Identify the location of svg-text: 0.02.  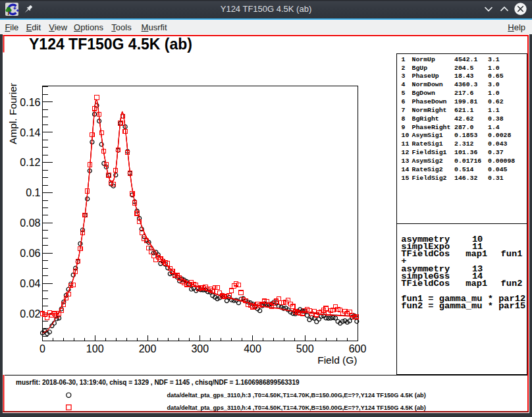
(30, 314).